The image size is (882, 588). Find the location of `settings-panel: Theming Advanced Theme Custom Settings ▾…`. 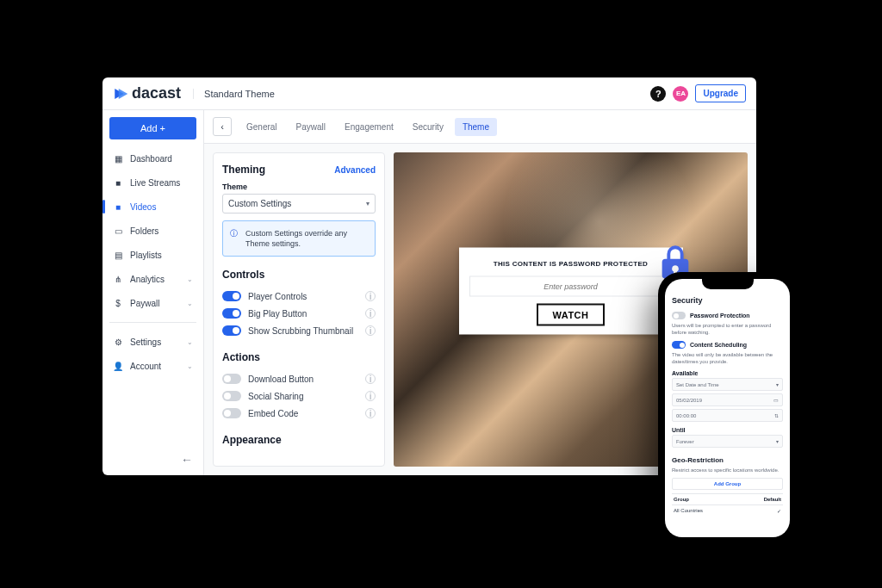

settings-panel: Theming Advanced Theme Custom Settings ▾… is located at coordinates (299, 310).